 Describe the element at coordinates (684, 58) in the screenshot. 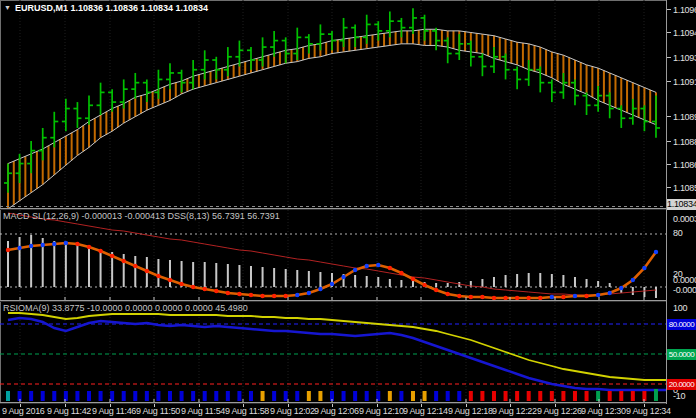

I see `price-label: 1.10930` at that location.